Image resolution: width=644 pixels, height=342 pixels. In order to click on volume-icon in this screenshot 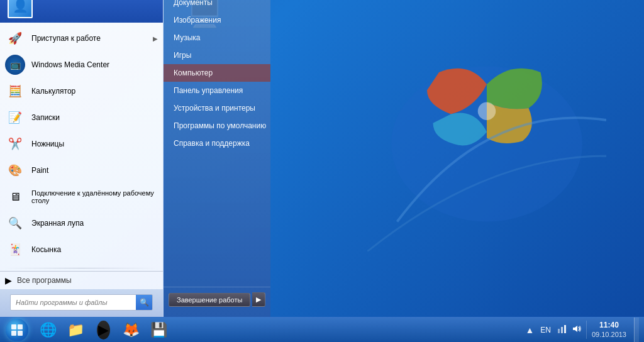, I will do `click(577, 329)`.